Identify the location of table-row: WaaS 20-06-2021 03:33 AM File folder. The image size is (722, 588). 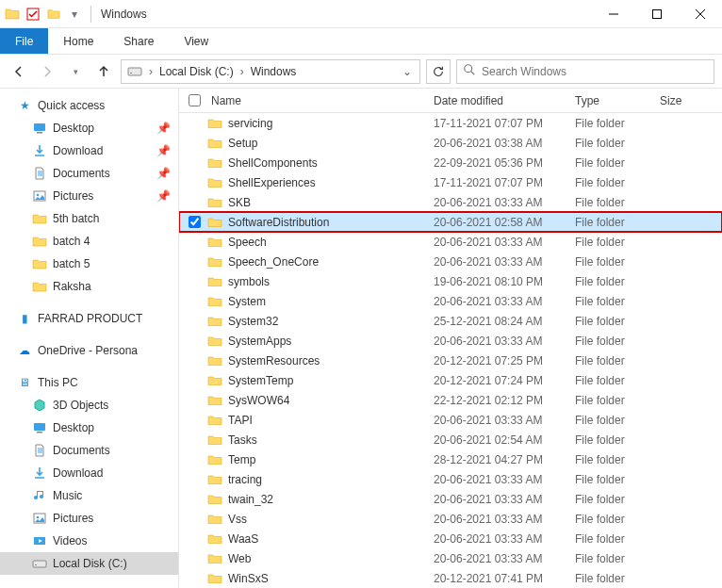
(451, 539).